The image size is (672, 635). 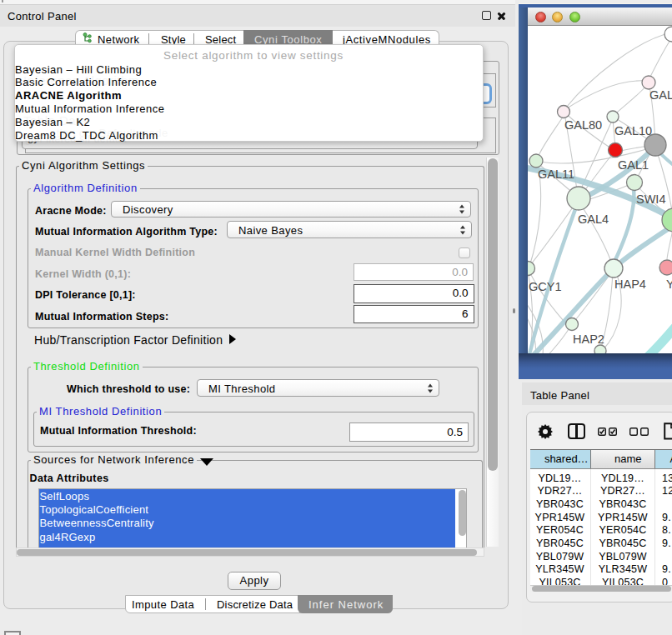 What do you see at coordinates (630, 284) in the screenshot?
I see `svg-text: HAP4` at bounding box center [630, 284].